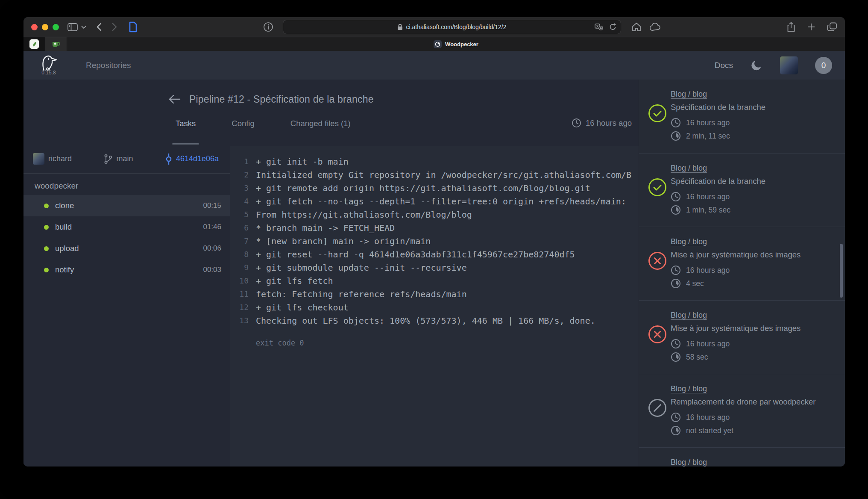 The image size is (868, 499). What do you see at coordinates (755, 328) in the screenshot?
I see `feed-message: Mise à jour systématique des images` at bounding box center [755, 328].